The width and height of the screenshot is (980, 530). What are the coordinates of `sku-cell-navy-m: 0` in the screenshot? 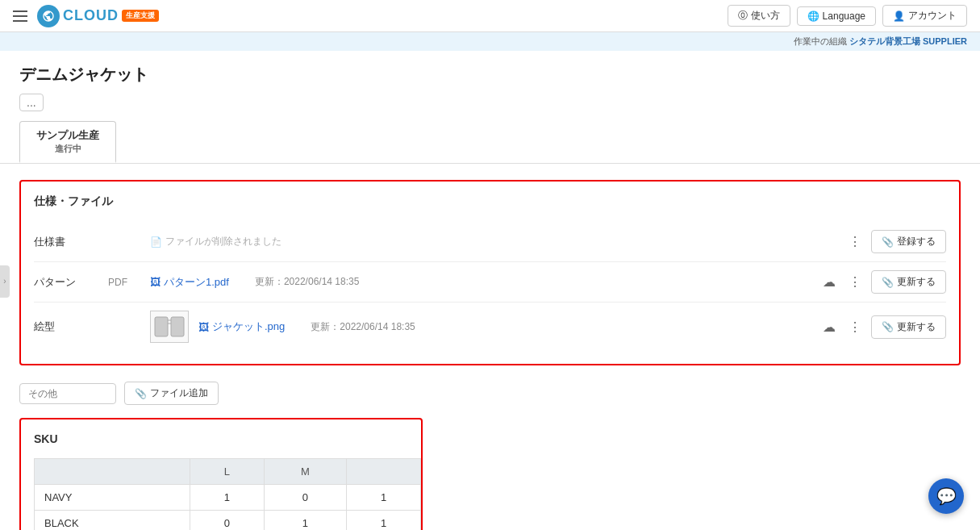 It's located at (305, 498).